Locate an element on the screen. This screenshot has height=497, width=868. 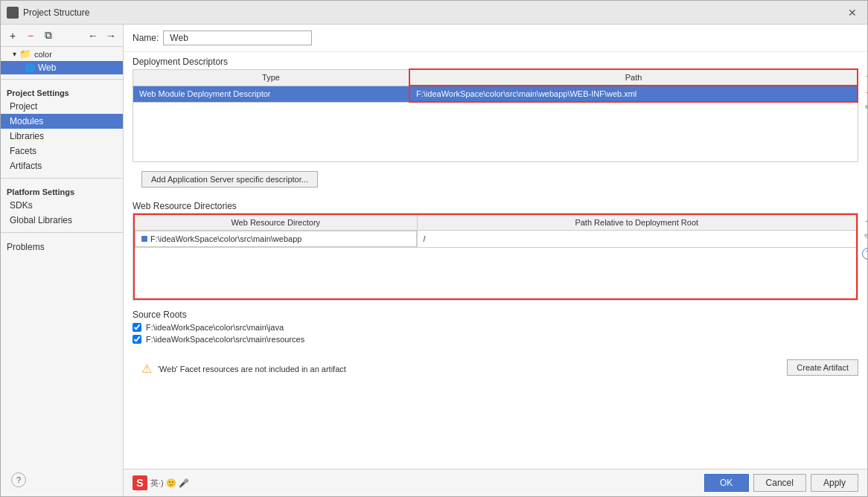
web-resource-label: Web Resource Directories is located at coordinates (496, 205).